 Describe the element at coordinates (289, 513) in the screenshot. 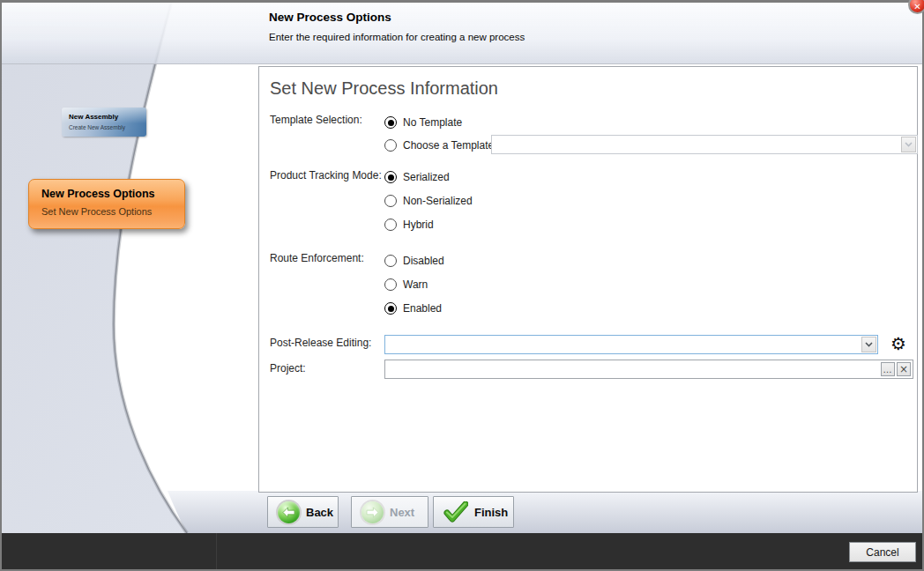

I see `back-arrow-icon` at that location.